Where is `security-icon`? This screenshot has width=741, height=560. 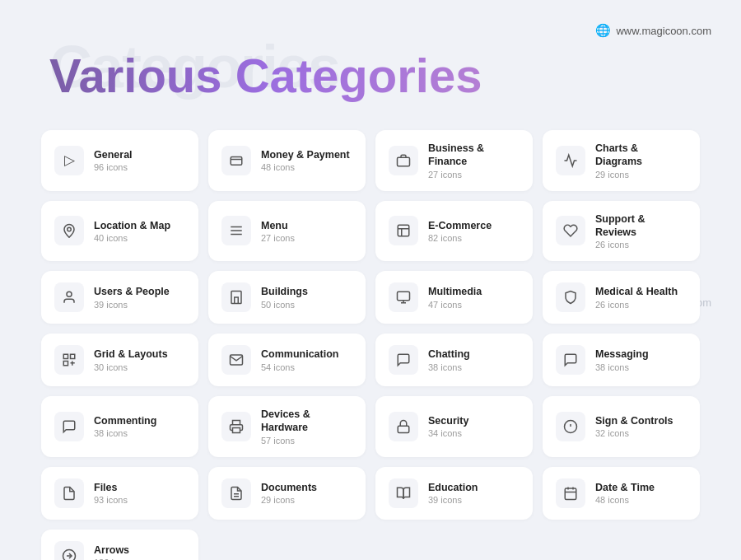 security-icon is located at coordinates (403, 427).